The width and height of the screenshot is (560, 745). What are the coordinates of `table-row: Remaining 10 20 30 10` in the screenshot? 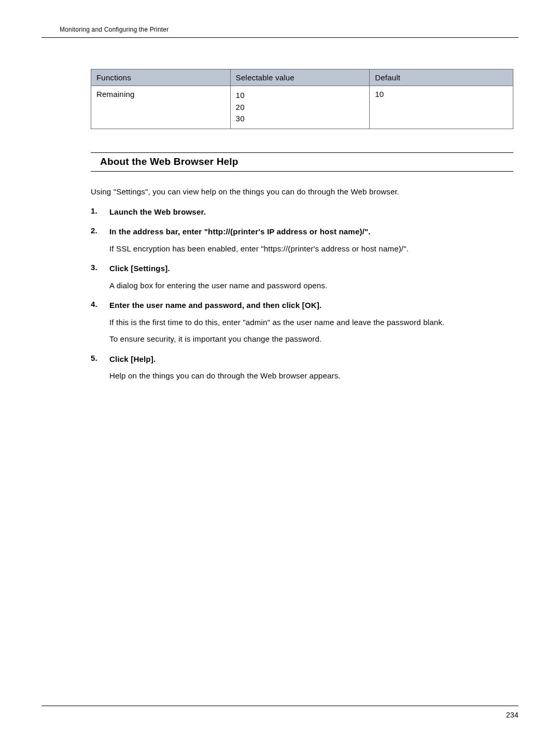 It's located at (302, 108).